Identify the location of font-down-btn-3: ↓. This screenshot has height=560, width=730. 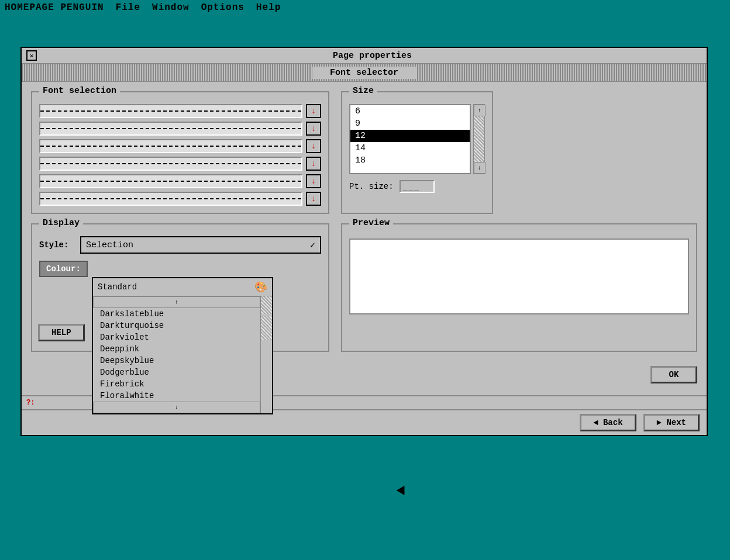
(314, 164).